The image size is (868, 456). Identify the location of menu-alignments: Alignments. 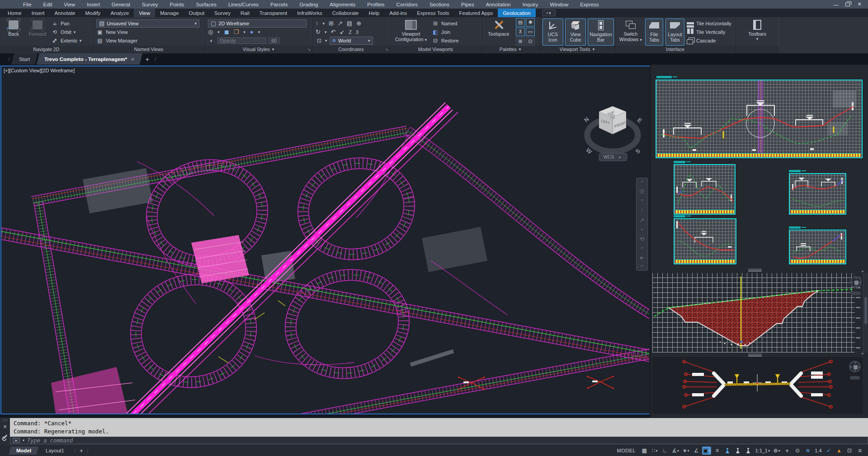
(343, 5).